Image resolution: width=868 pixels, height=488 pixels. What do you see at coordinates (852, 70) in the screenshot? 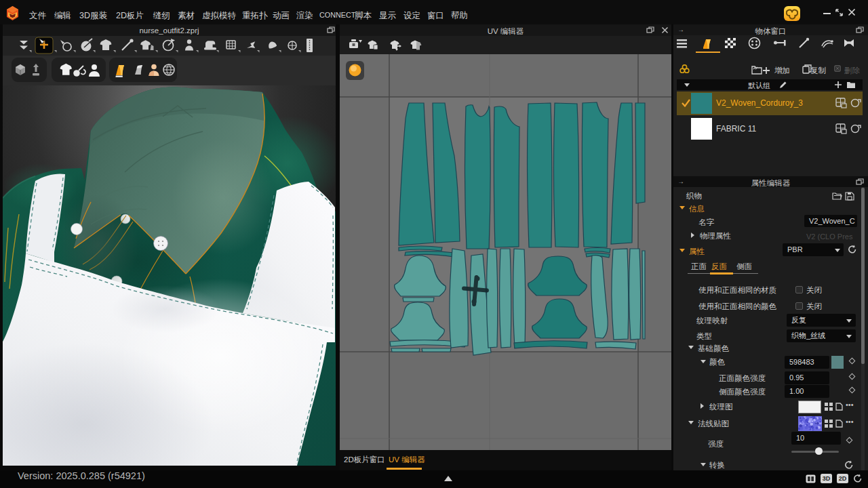
I see `svg-text: 删除` at bounding box center [852, 70].